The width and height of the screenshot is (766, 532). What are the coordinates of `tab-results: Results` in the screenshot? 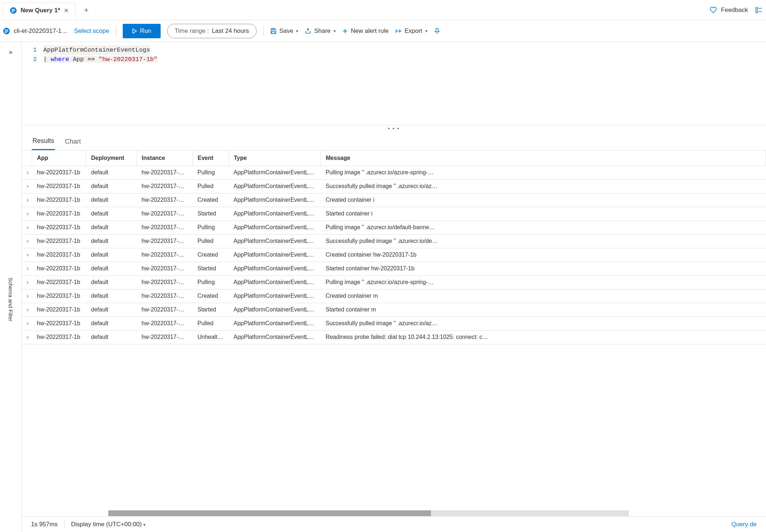 It's located at (43, 142).